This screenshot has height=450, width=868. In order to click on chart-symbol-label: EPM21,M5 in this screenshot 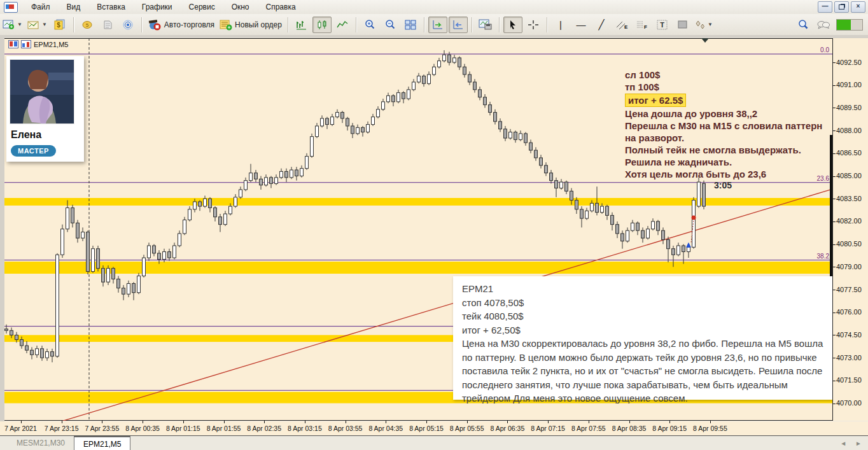, I will do `click(51, 45)`.